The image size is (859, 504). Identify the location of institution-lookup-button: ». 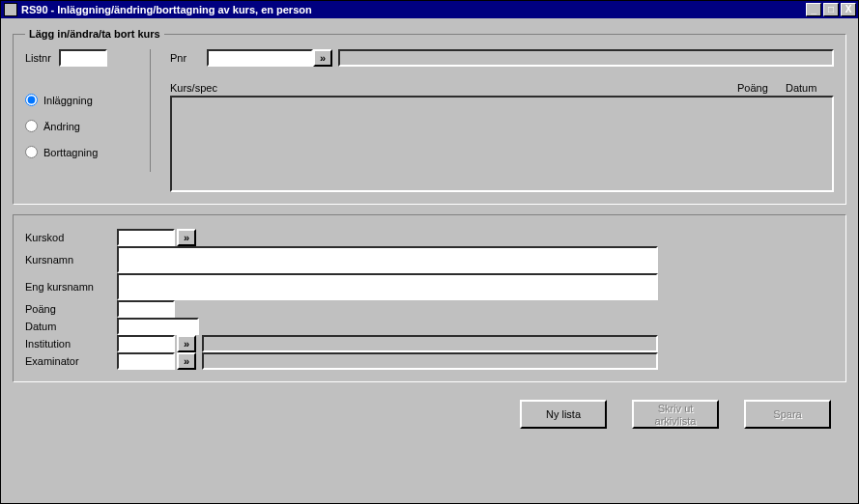
(186, 344).